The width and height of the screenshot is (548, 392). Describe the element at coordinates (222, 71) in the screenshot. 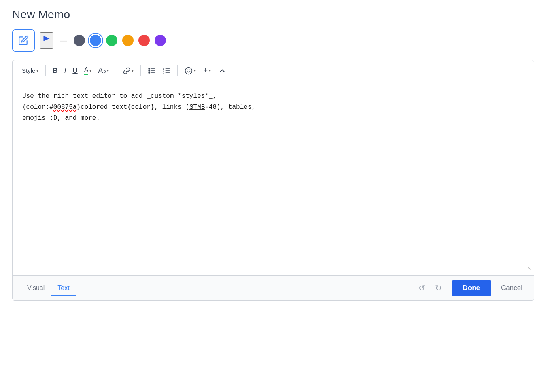

I see `collapse-icon` at that location.